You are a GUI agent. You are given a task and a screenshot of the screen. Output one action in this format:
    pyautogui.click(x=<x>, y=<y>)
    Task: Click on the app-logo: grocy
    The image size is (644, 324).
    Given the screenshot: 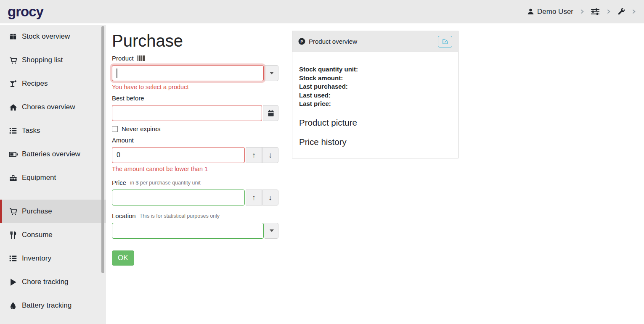 What is the action you would take?
    pyautogui.click(x=25, y=12)
    